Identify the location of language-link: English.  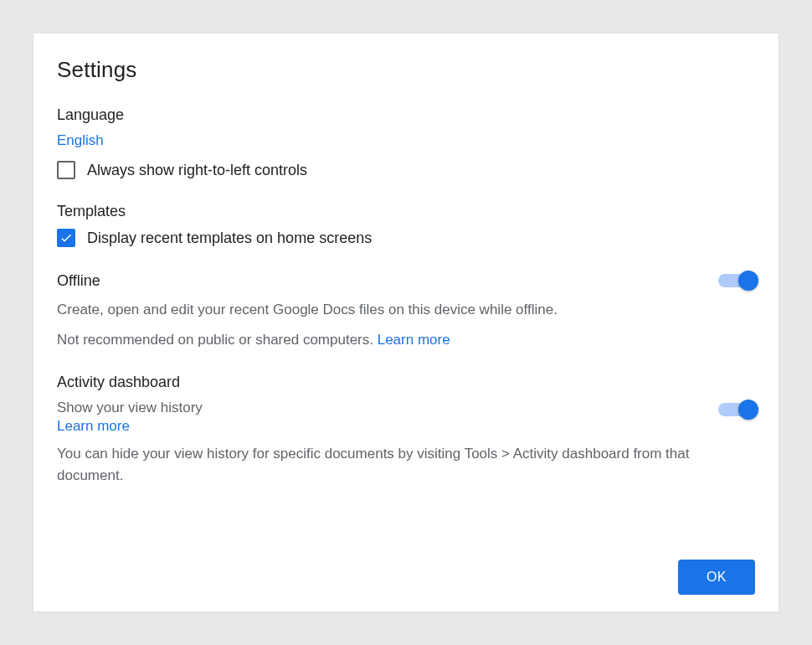
(80, 141).